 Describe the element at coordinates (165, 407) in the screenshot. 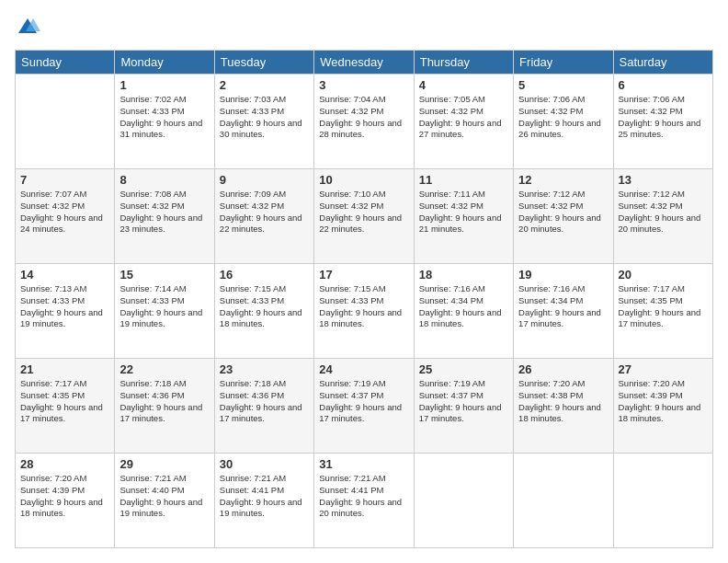

I see `calendar-cell-3-1: 22Sunrise: 7:18 AMSunset: 4:36 PMDayligh…` at that location.